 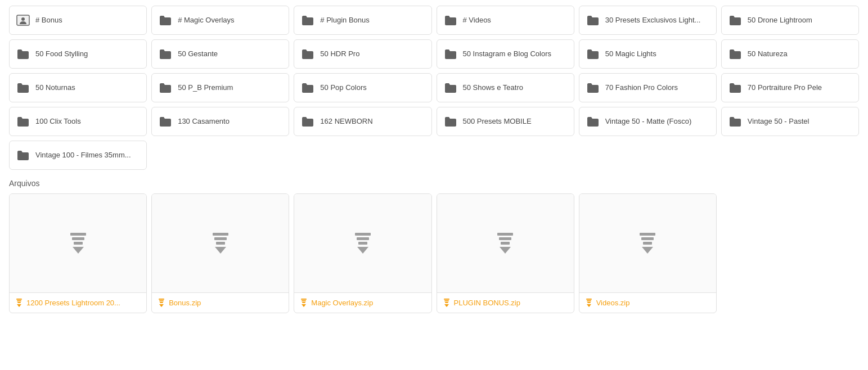 What do you see at coordinates (767, 54) in the screenshot?
I see `folder-label: 50 Natureza` at bounding box center [767, 54].